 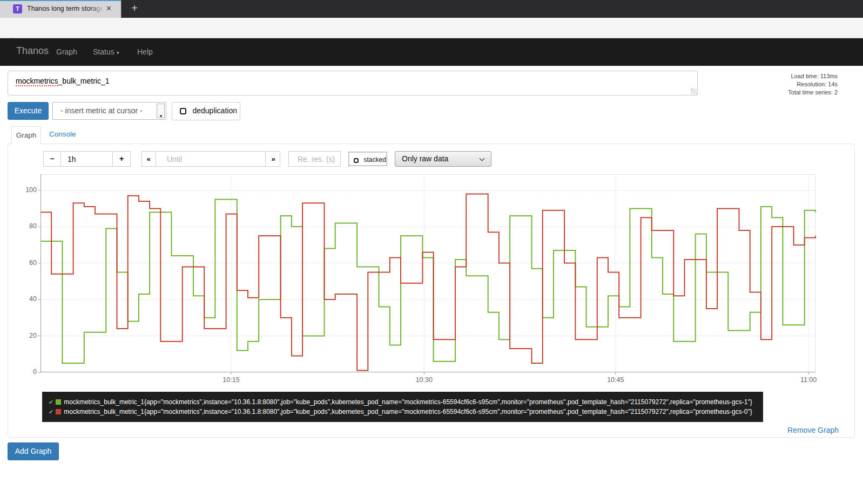 What do you see at coordinates (403, 412) in the screenshot?
I see `legend-row-series-2: ✔mockmetrics_bulk_metric_1{app="mockmetr…` at bounding box center [403, 412].